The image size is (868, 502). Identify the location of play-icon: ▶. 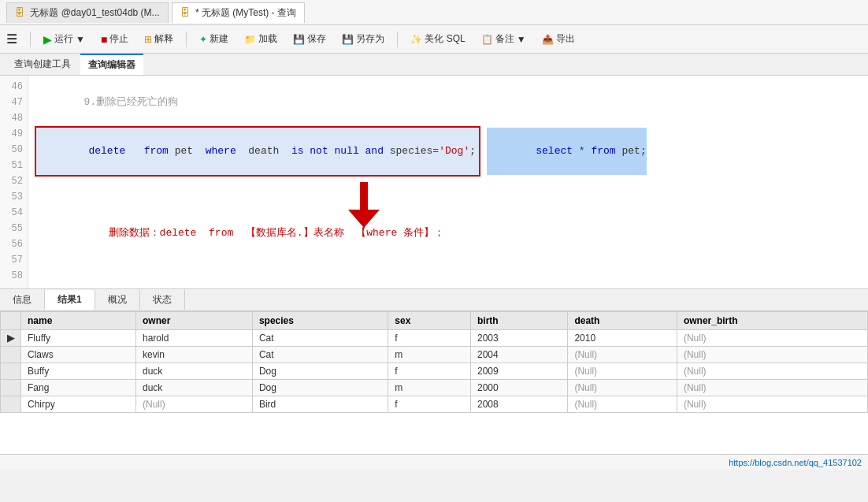
(47, 39).